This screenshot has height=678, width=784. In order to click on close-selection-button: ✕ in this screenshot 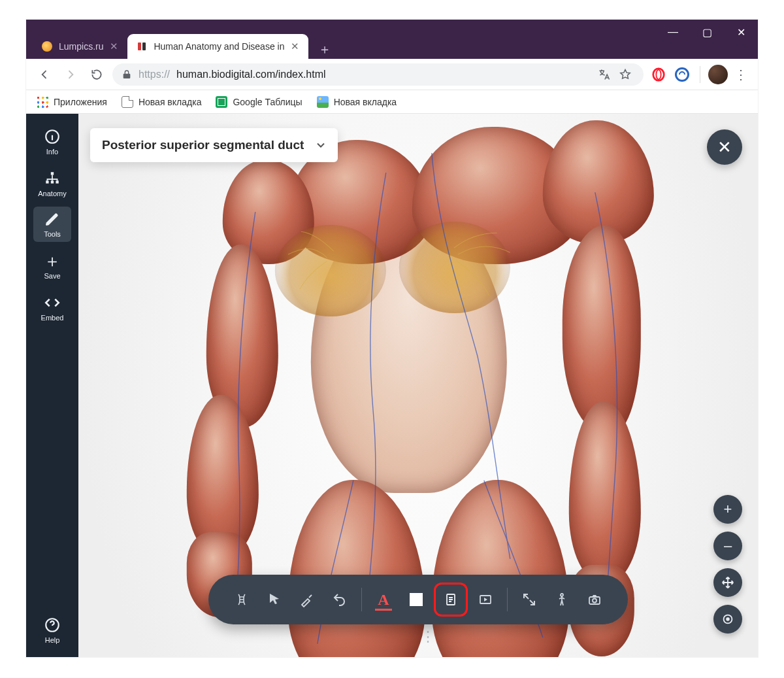, I will do `click(725, 147)`.